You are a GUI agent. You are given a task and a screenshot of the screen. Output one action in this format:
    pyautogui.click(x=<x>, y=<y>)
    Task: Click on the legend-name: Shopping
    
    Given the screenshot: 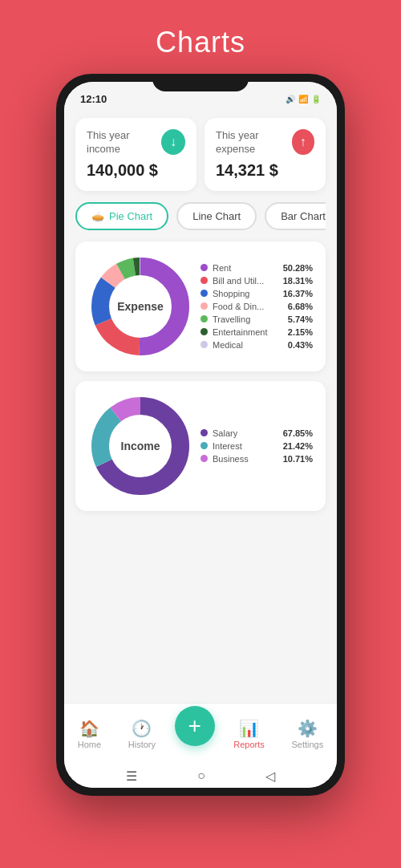 What is the action you would take?
    pyautogui.click(x=245, y=294)
    